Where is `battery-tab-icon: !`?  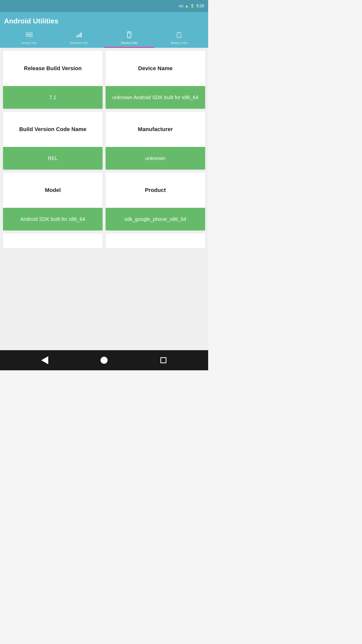 battery-tab-icon: ! is located at coordinates (179, 36).